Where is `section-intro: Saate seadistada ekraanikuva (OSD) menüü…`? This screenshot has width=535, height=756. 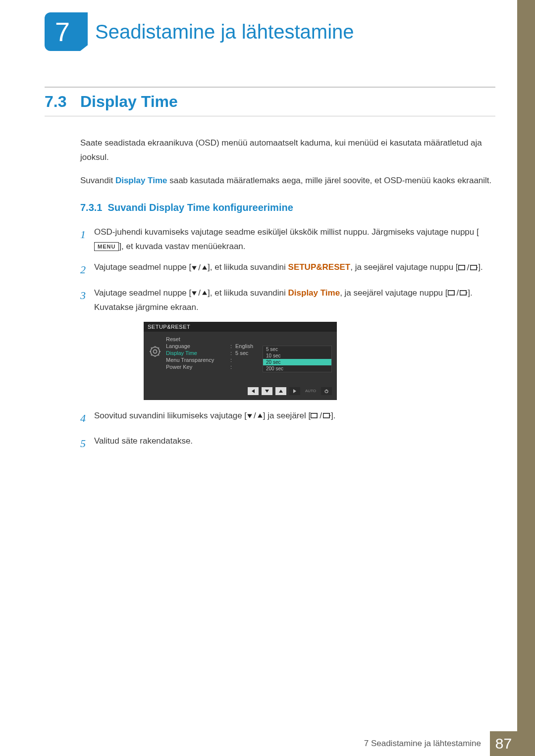
section-intro: Saate seadistada ekraanikuva (OSD) menüü… is located at coordinates (288, 162).